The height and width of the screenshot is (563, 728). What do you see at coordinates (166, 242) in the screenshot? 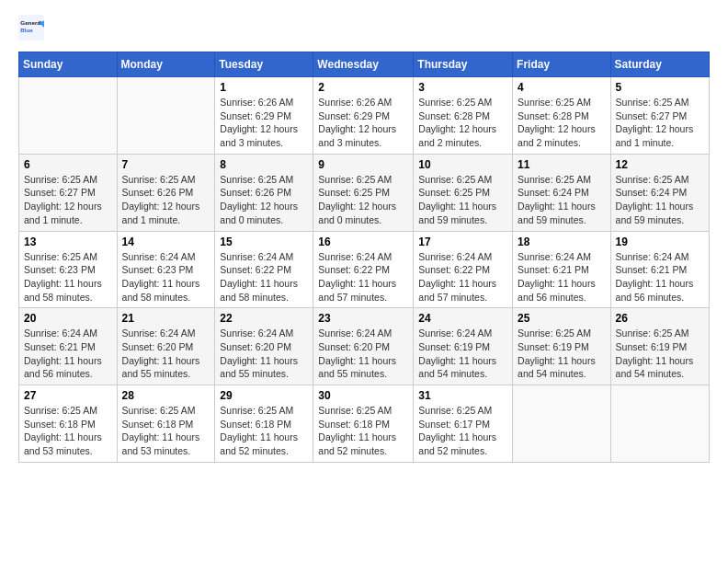
I see `day-number: 14` at bounding box center [166, 242].